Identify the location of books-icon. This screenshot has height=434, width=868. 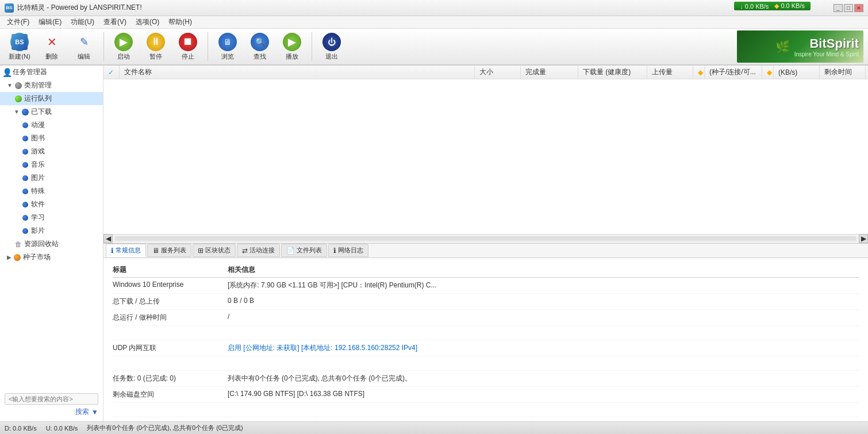
(25, 139).